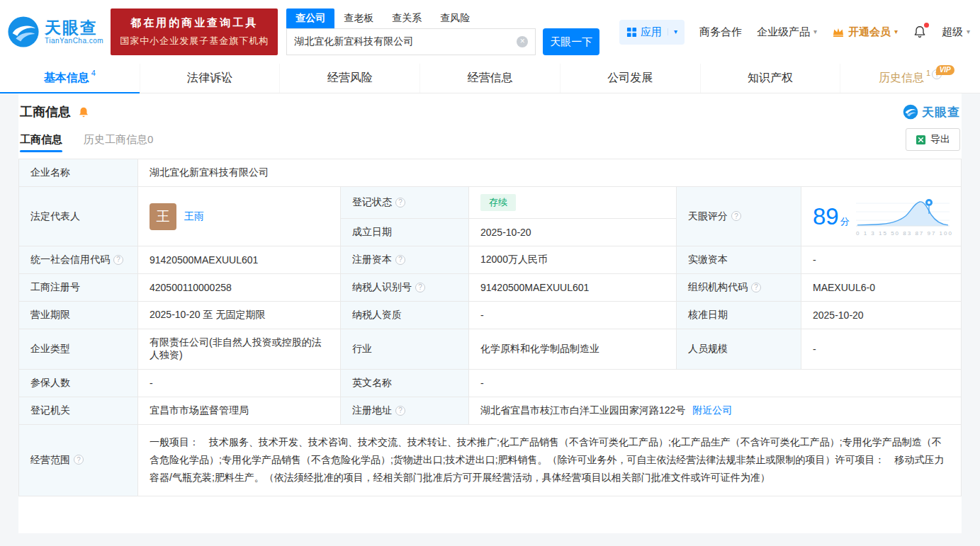 This screenshot has height=546, width=980. I want to click on field-label: 工商注册号, so click(55, 287).